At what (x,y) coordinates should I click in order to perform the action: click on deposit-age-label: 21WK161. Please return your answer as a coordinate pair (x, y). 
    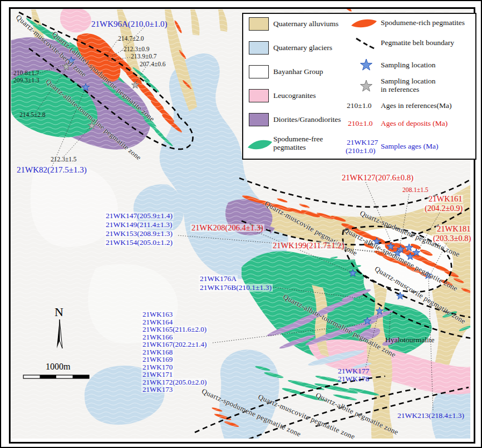
    Looking at the image, I should click on (445, 199).